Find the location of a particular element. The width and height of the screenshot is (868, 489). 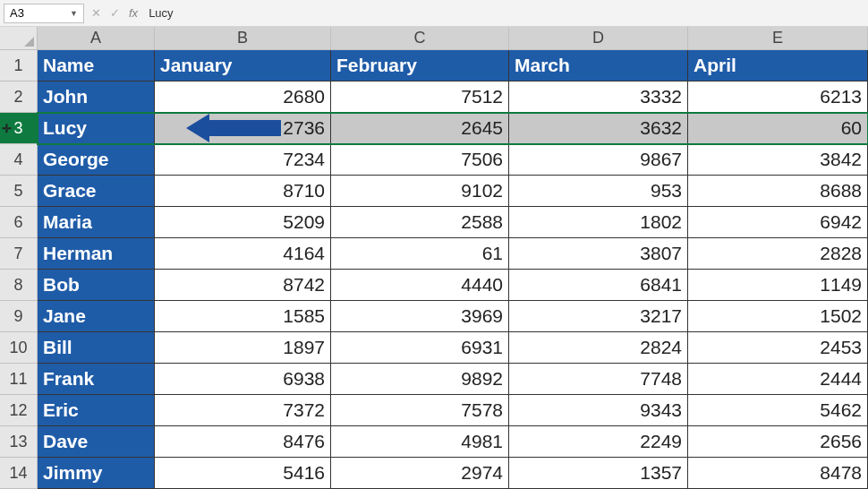

row-header-7: 7 is located at coordinates (19, 254).